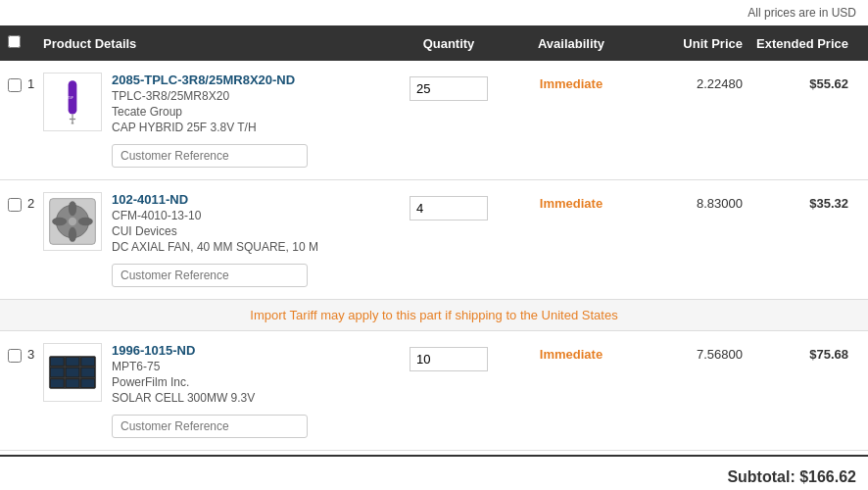 This screenshot has height=490, width=868. What do you see at coordinates (251, 239) in the screenshot?
I see `product-info-2: 102-4011-ND CFM-4010-13-10 CUI Devices D…` at bounding box center [251, 239].